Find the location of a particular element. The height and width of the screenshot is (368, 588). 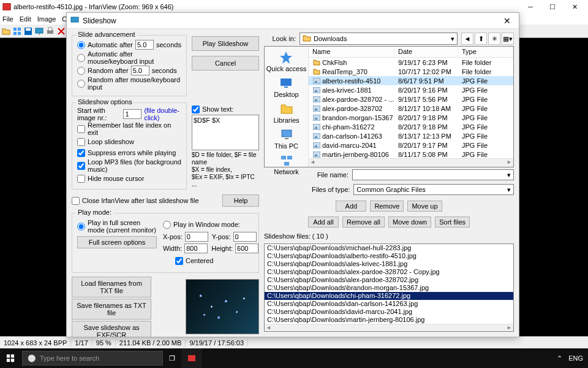

file-row: ChkFlsh9/19/17 6:23 PMFile folder is located at coordinates (411, 63).